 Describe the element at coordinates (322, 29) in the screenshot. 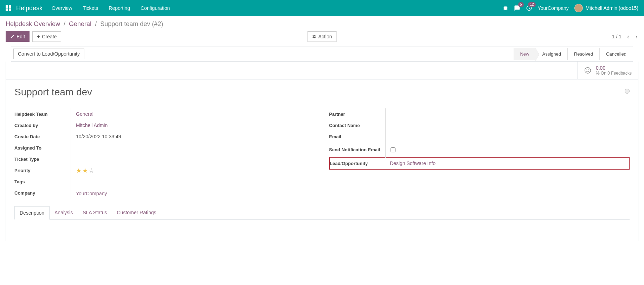

I see `control-bar: Helpdesk Overview / General / Support te…` at that location.